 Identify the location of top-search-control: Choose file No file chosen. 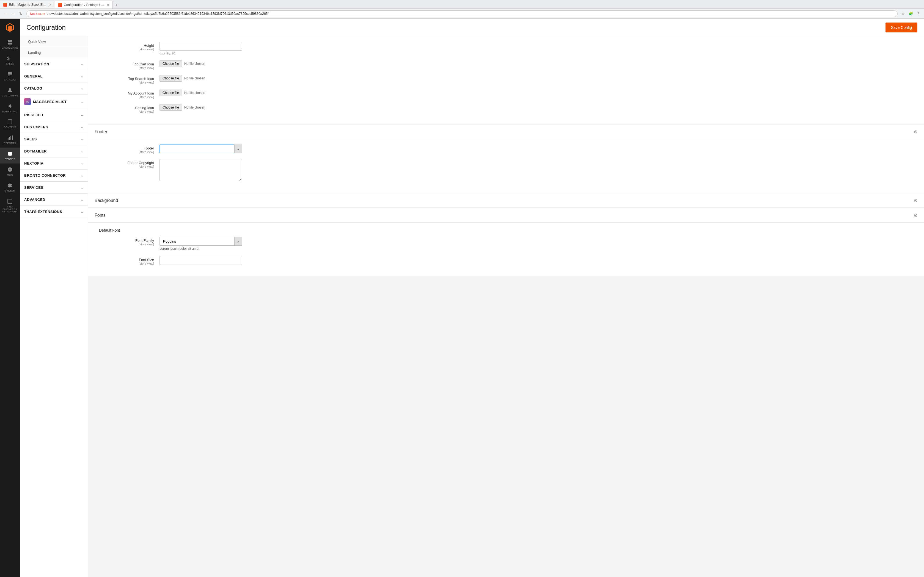
(536, 79).